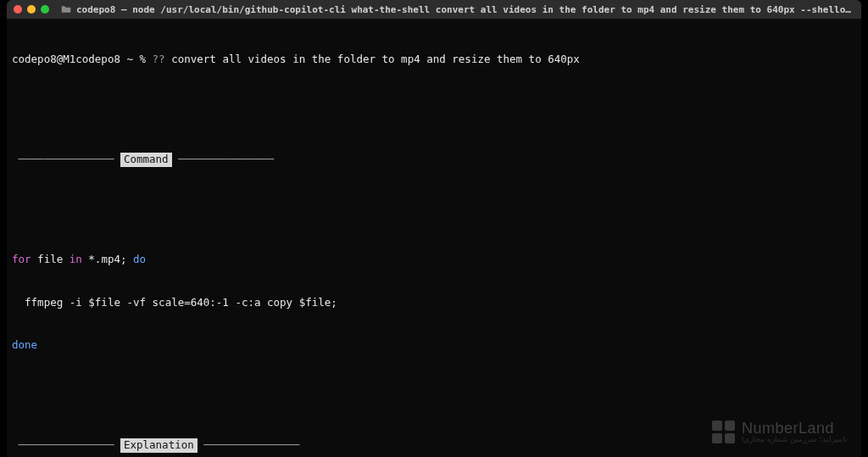 The image size is (868, 457). I want to click on folder-icon, so click(66, 9).